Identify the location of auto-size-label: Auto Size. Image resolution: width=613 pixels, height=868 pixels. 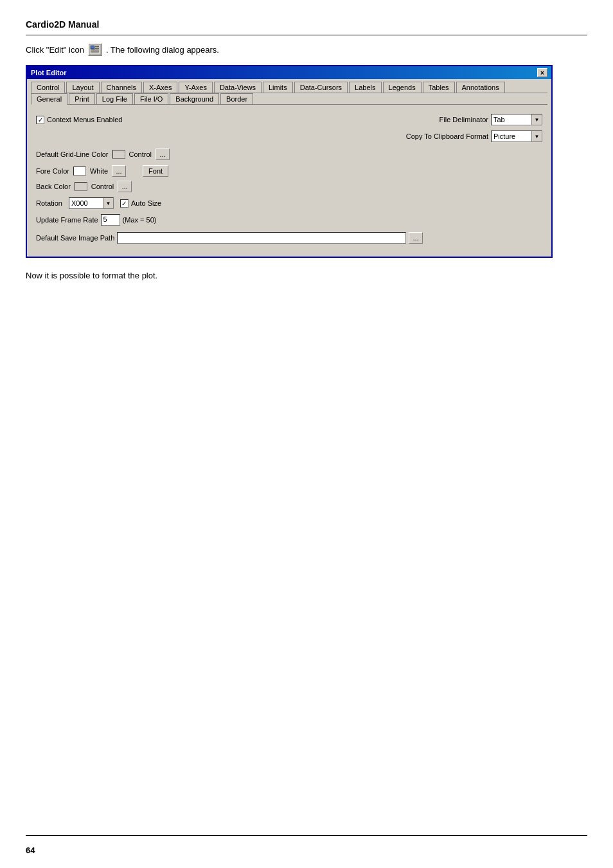
(147, 203).